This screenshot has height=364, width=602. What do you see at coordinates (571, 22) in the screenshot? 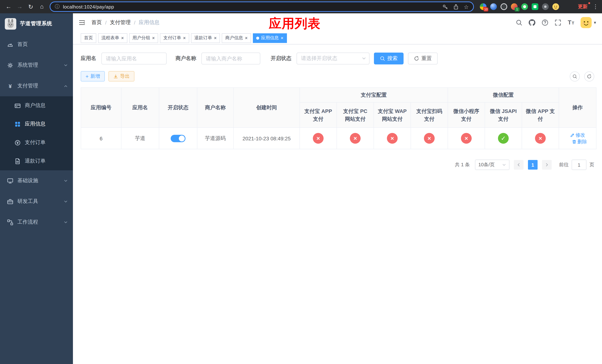
I see `font-size-icon: T T` at bounding box center [571, 22].